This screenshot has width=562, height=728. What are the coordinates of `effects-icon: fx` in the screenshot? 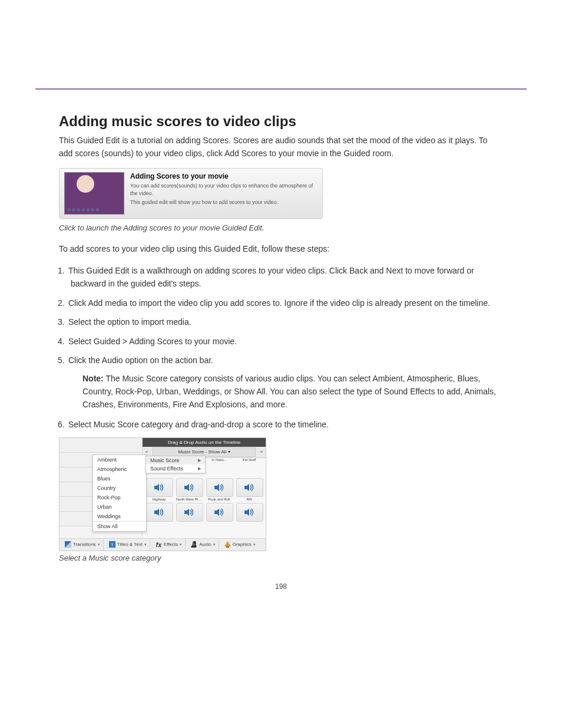 It's located at (159, 545).